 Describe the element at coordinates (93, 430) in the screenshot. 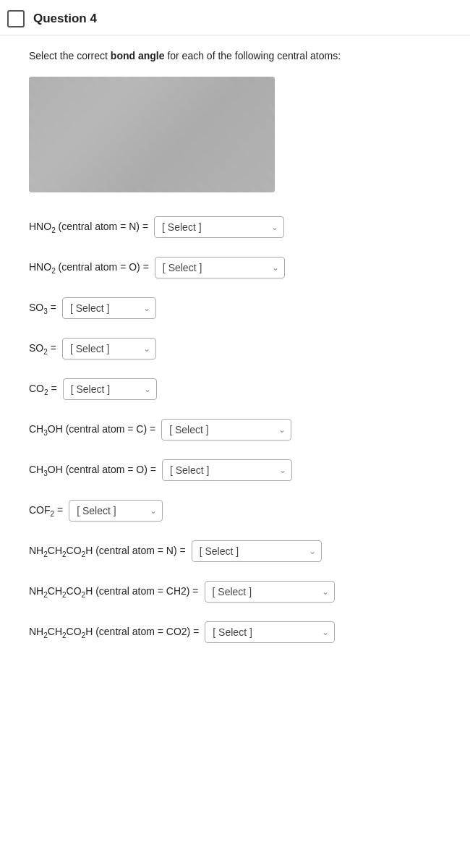

I see `label-ch3oh-c: CH3OH (central atom = C) =` at that location.